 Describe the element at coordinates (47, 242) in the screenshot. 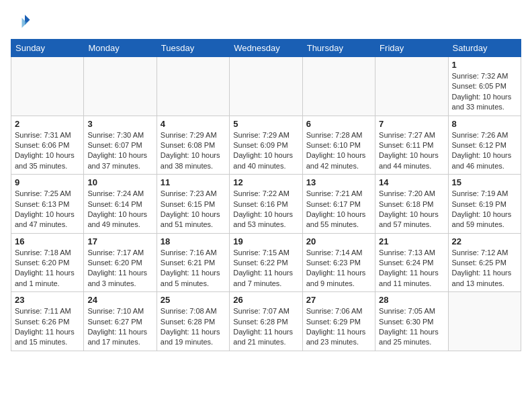

I see `day-number: 16` at that location.